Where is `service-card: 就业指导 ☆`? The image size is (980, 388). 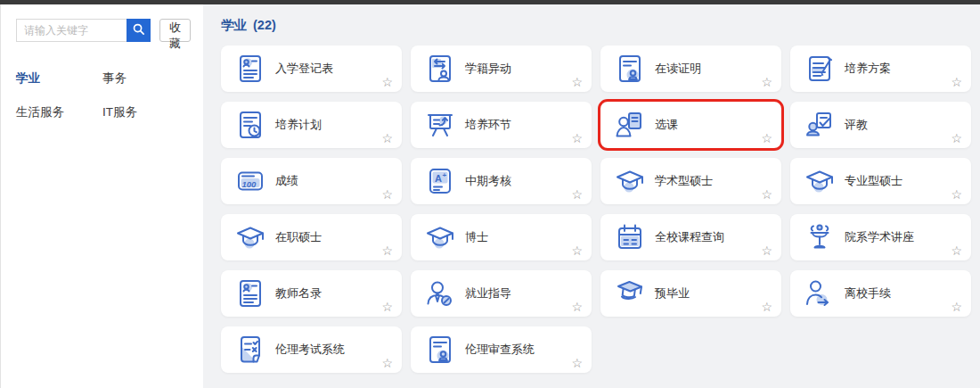
service-card: 就业指导 ☆ is located at coordinates (501, 293).